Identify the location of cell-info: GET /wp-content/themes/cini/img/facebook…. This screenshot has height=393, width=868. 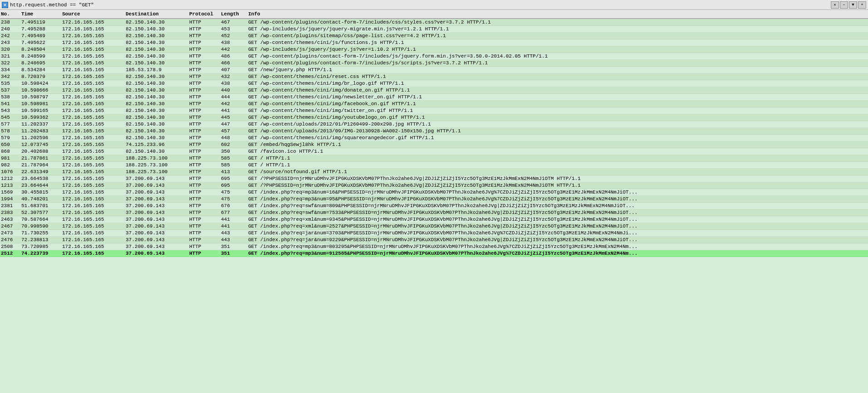
(558, 104).